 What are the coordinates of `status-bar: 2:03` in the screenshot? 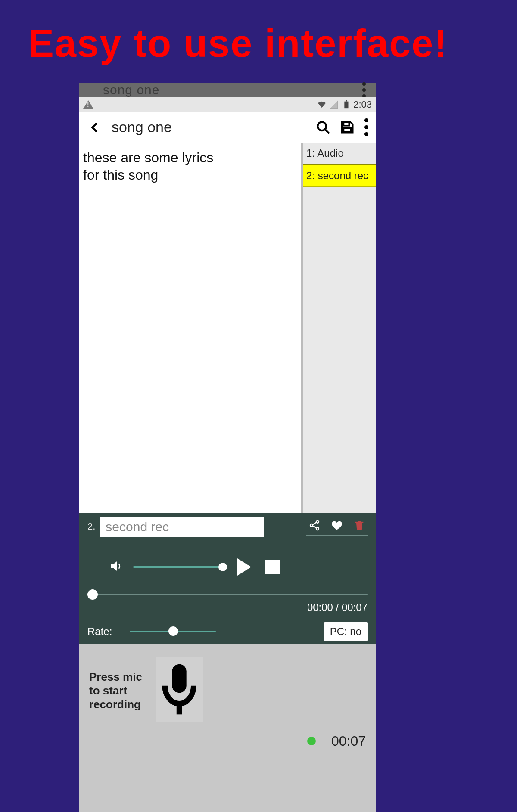 It's located at (227, 105).